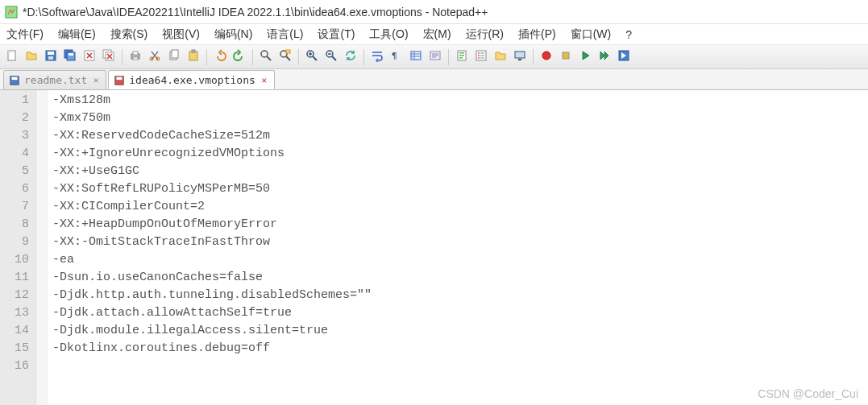 Image resolution: width=868 pixels, height=405 pixels. What do you see at coordinates (181, 35) in the screenshot?
I see `menu-item-3: 视图(V)` at bounding box center [181, 35].